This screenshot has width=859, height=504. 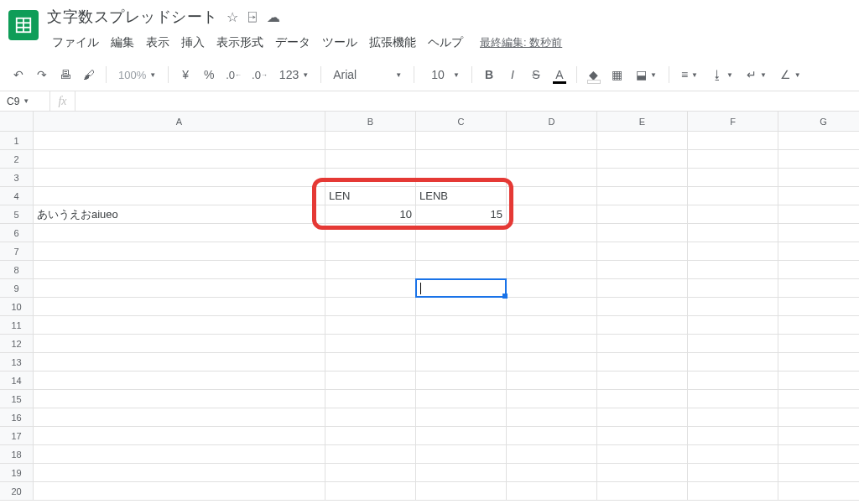 What do you see at coordinates (819, 233) in the screenshot?
I see `cell-G6` at bounding box center [819, 233].